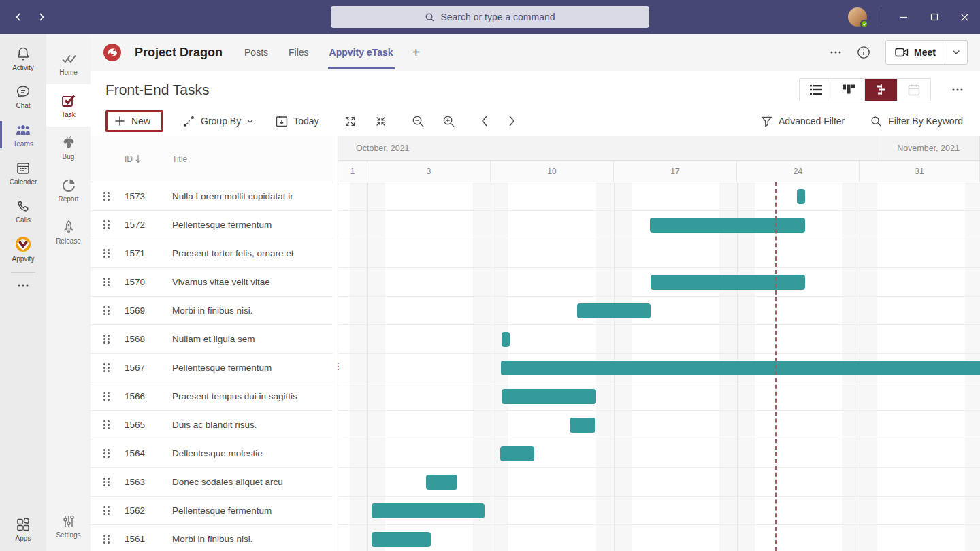  Describe the element at coordinates (490, 17) in the screenshot. I see `command-search-input: Search or type a command` at that location.